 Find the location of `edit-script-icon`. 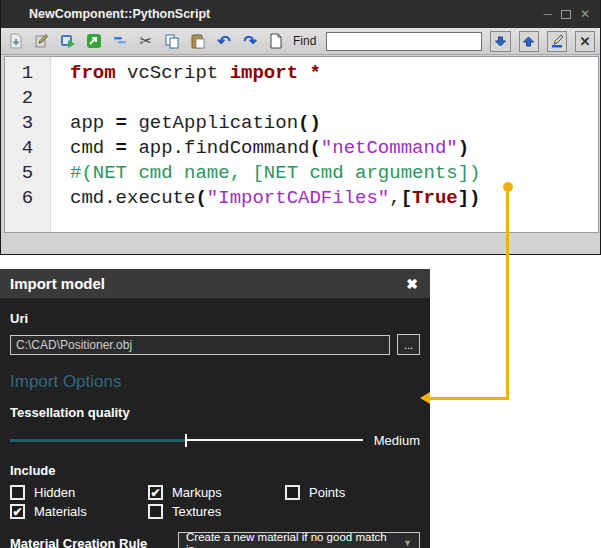

edit-script-icon is located at coordinates (42, 41).